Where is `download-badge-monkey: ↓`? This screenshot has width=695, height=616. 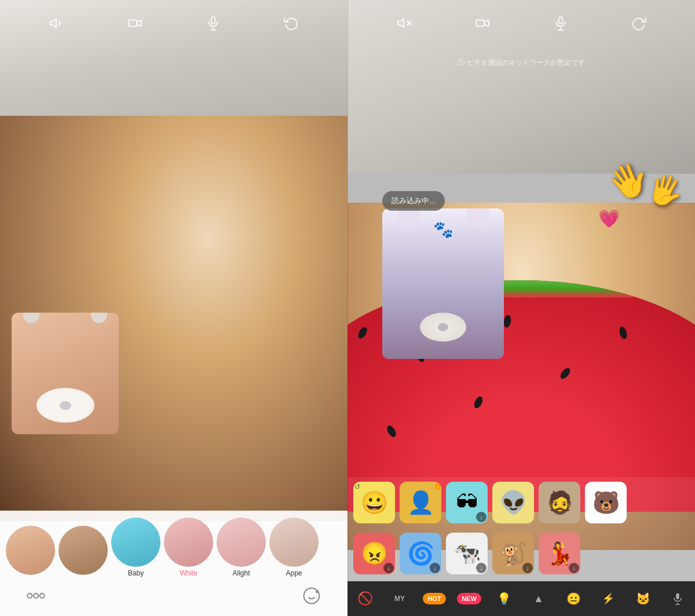 download-badge-monkey: ↓ is located at coordinates (528, 568).